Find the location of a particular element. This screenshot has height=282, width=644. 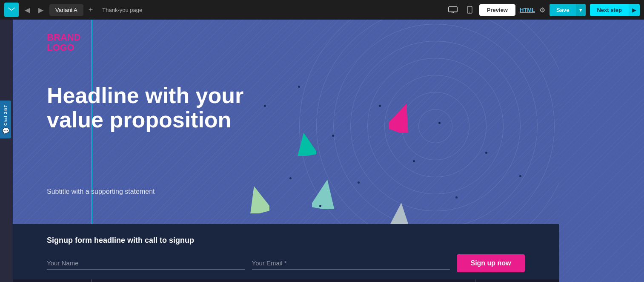

nextstep-arrow-button: ▶ is located at coordinates (634, 10).